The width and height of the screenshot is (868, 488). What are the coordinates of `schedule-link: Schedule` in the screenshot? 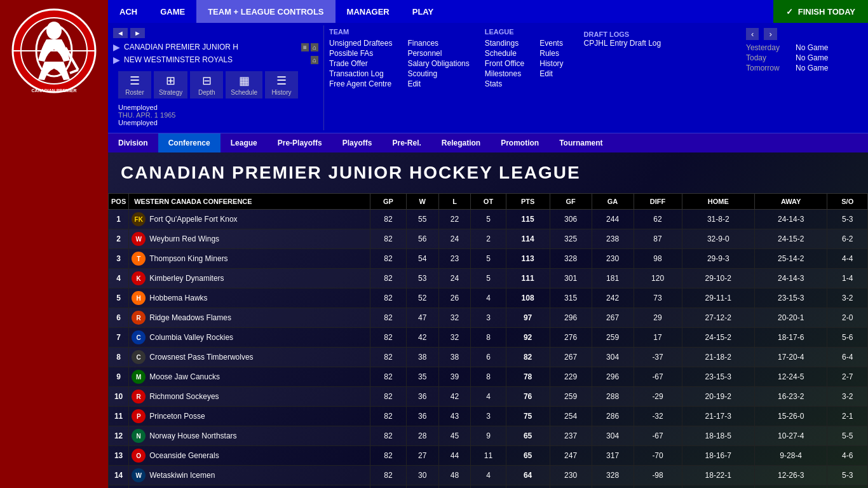 It's located at (505, 53).